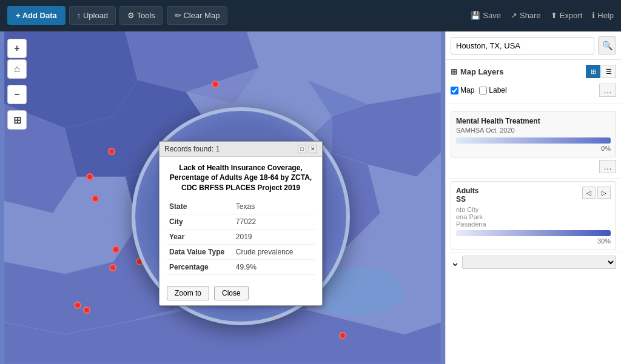  Describe the element at coordinates (92, 16) in the screenshot. I see `upload-button: ↑ Upload` at that location.